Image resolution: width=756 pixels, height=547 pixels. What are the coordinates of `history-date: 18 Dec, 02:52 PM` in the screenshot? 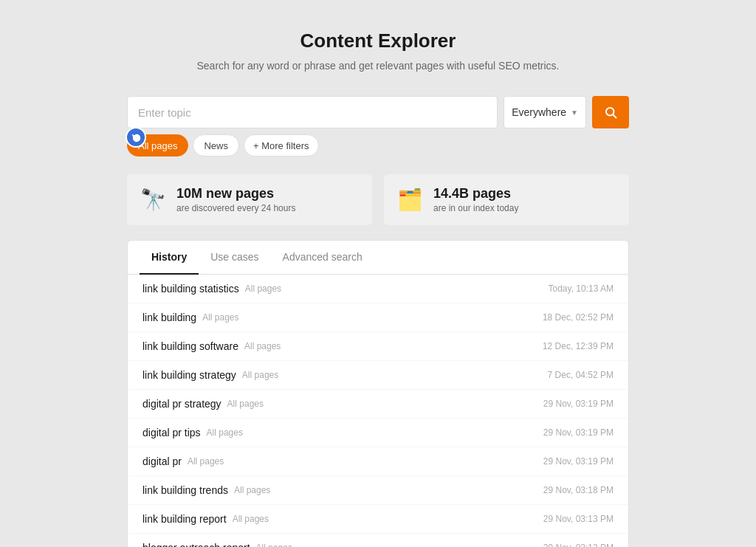 It's located at (578, 317).